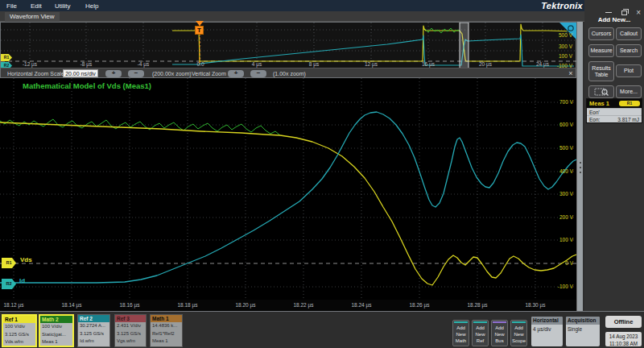 The width and height of the screenshot is (644, 348). I want to click on time-tick: 18.22 µs, so click(303, 304).